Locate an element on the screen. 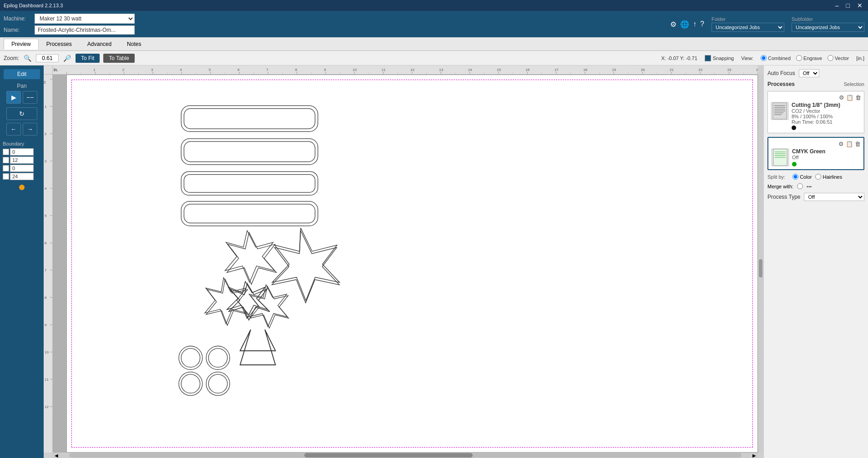 This screenshot has height=458, width=868. process-copy-btn-2: 📋 is located at coordinates (849, 144).